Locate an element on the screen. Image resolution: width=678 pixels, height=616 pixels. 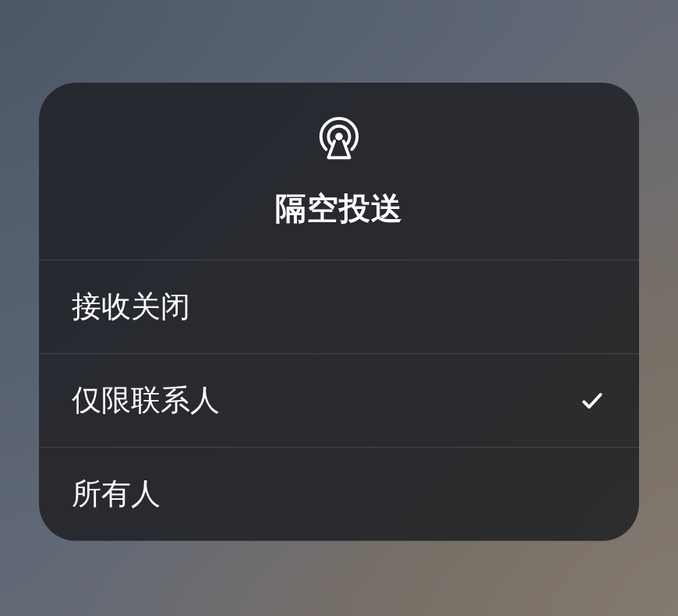
panel-title: 隔空投送 is located at coordinates (339, 209).